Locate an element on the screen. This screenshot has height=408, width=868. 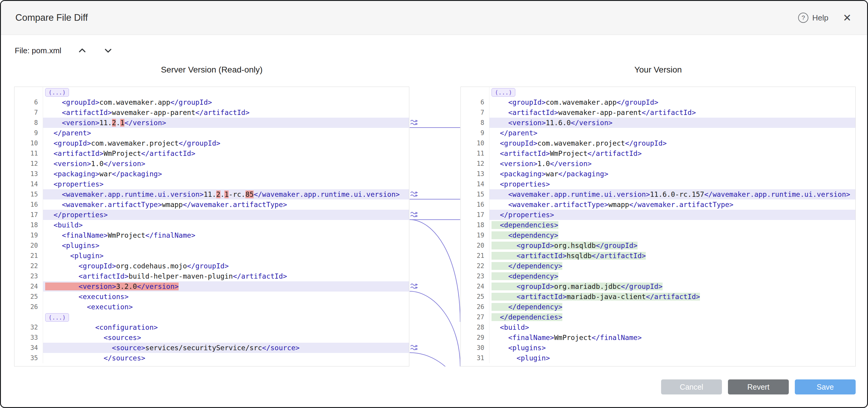
line-number: 14 is located at coordinates (475, 184).